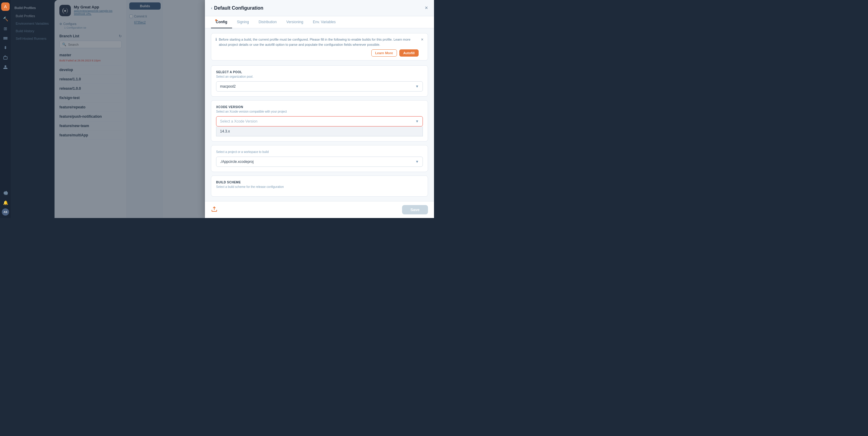 Image resolution: width=868 pixels, height=436 pixels. Describe the element at coordinates (319, 22) in the screenshot. I see `drawer-tabs: Config Signing Distribution Versioning E…` at that location.